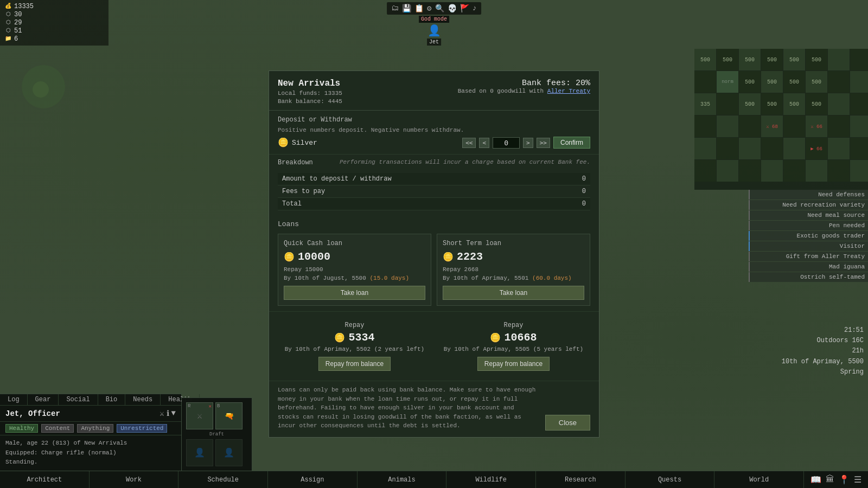 Image resolution: width=868 pixels, height=488 pixels. What do you see at coordinates (495, 338) in the screenshot?
I see `repay-coin-icon-1: 🪙` at bounding box center [495, 338].